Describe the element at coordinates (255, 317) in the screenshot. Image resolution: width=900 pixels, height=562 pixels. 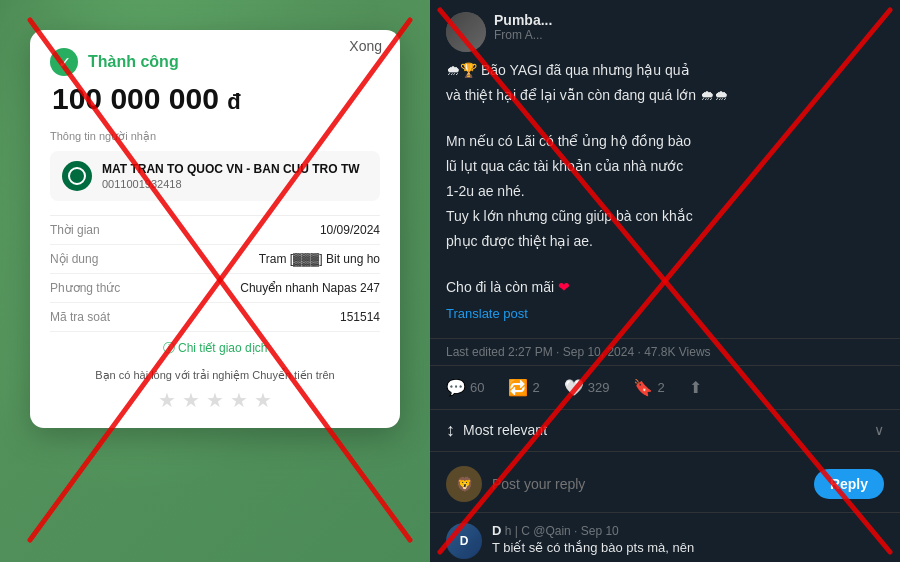
I see `code-value: 151514` at that location.